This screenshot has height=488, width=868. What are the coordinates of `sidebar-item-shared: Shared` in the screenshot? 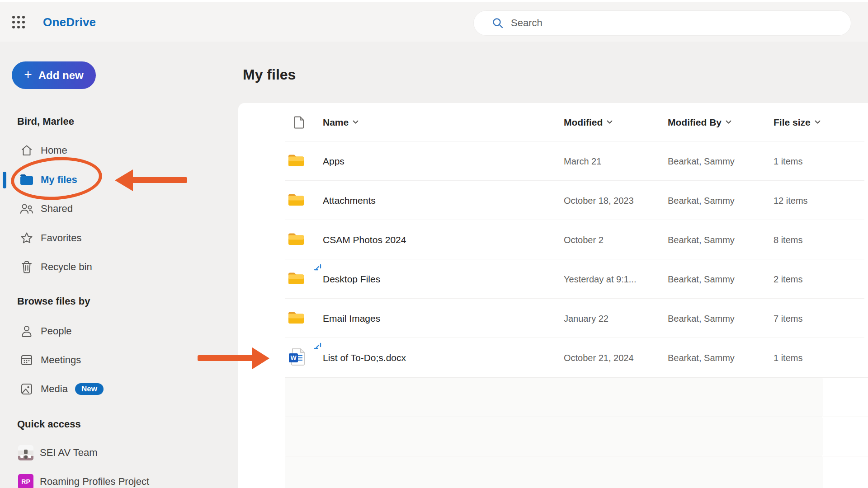 It's located at (97, 209).